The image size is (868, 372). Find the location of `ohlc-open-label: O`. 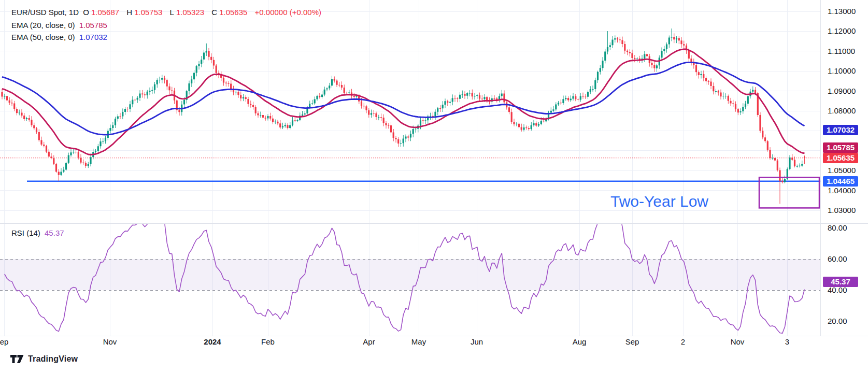

ohlc-open-label: O is located at coordinates (86, 12).